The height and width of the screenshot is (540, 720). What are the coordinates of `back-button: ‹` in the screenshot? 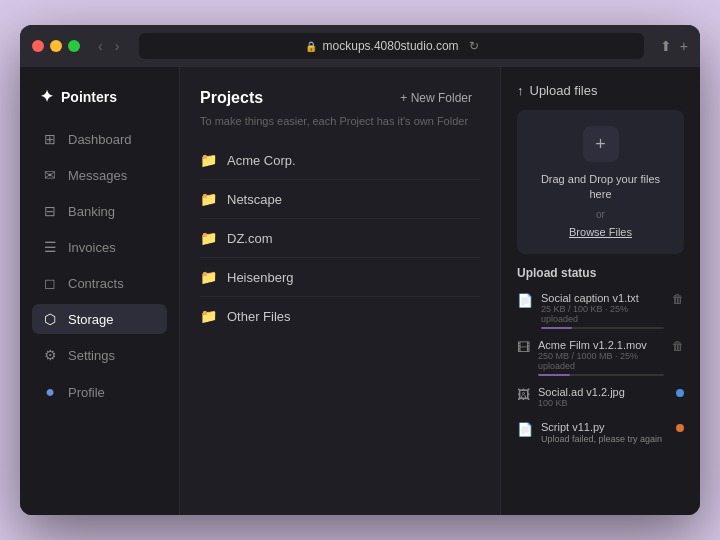 It's located at (100, 46).